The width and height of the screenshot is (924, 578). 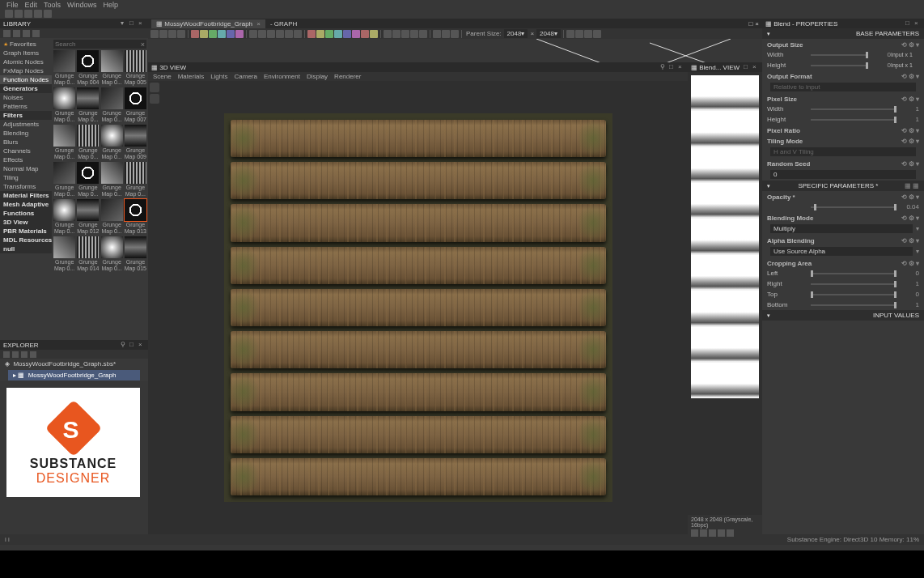 I want to click on tree-item: Filters, so click(x=26, y=115).